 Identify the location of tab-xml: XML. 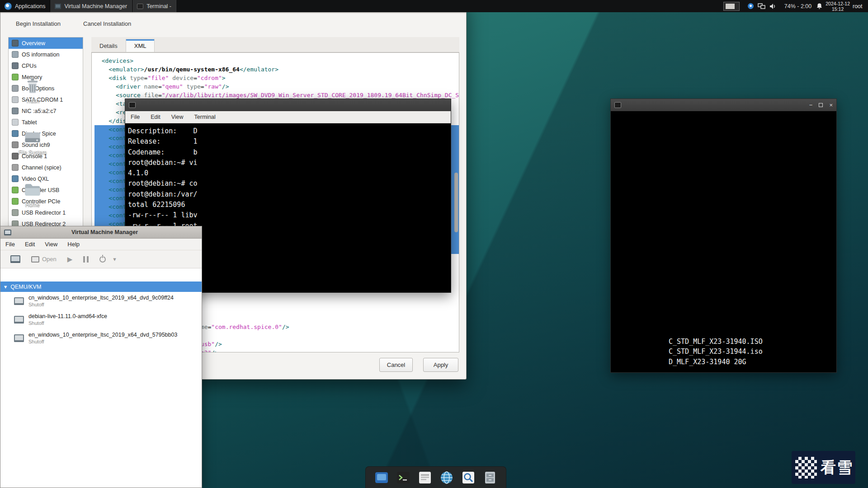
(140, 45).